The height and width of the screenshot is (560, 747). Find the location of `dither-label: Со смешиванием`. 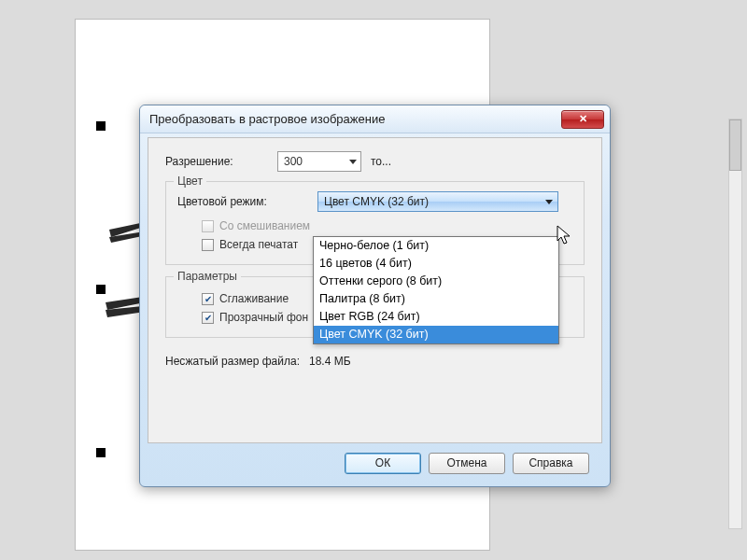

dither-label: Со смешиванием is located at coordinates (265, 226).